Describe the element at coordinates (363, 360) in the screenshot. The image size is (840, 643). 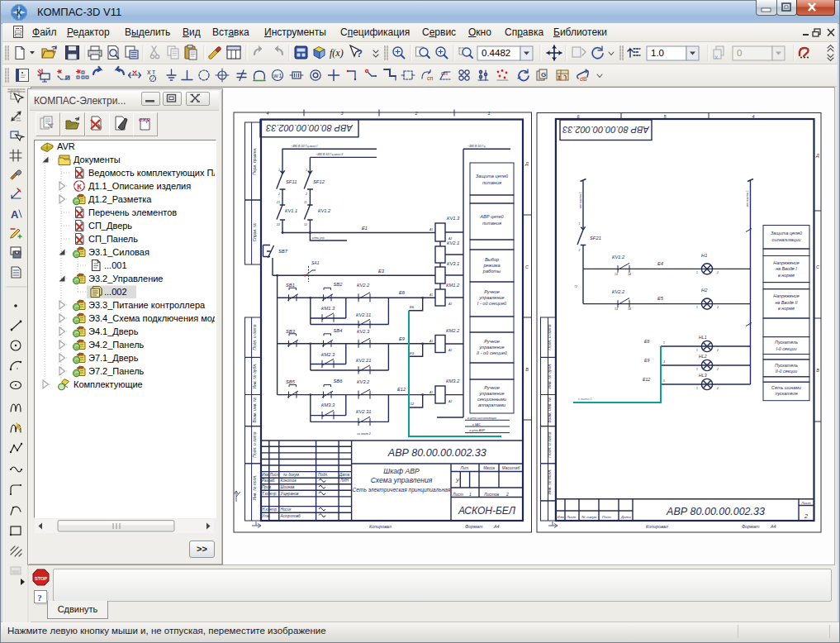
I see `svg-text: КV2.21` at that location.